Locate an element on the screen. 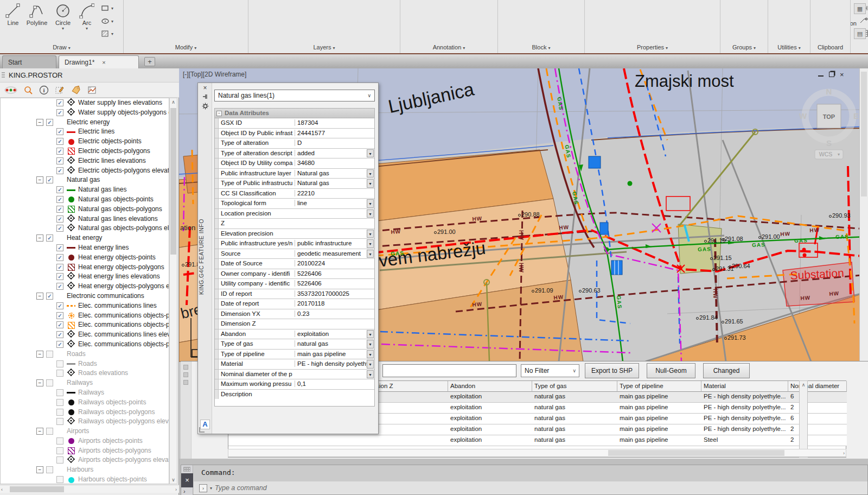  null-geom-button: Null-Geom is located at coordinates (671, 371).